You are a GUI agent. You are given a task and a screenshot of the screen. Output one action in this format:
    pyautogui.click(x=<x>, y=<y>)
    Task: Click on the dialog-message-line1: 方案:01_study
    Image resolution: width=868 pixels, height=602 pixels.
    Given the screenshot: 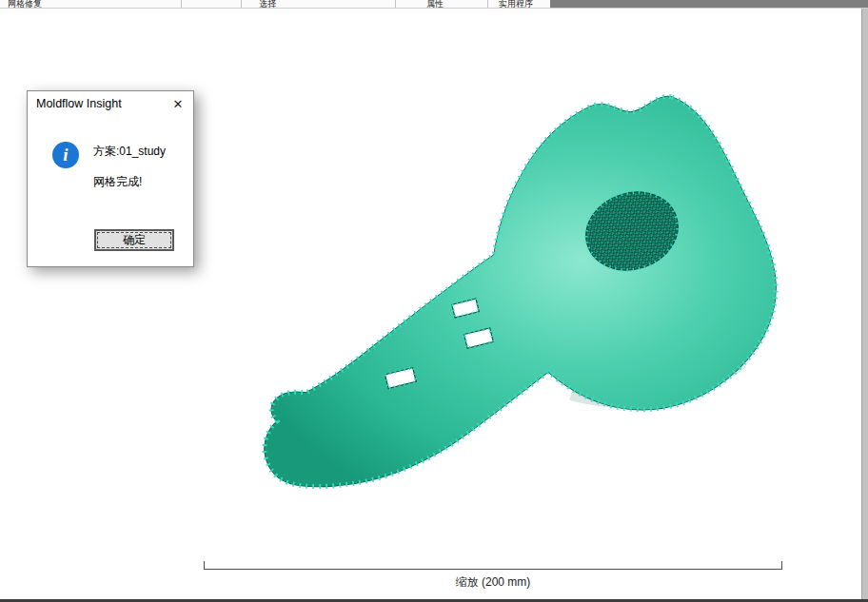 What is the action you would take?
    pyautogui.click(x=129, y=152)
    